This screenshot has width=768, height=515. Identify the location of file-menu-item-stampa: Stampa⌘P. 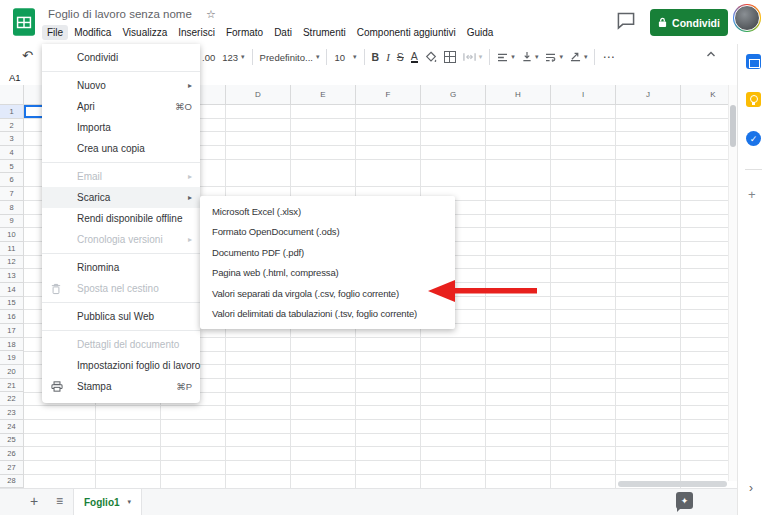
(121, 386).